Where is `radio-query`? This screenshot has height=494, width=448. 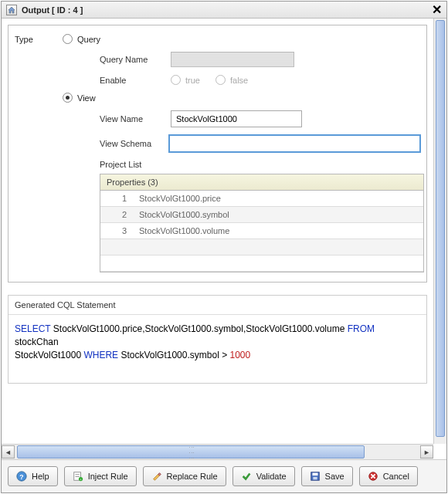 radio-query is located at coordinates (68, 39).